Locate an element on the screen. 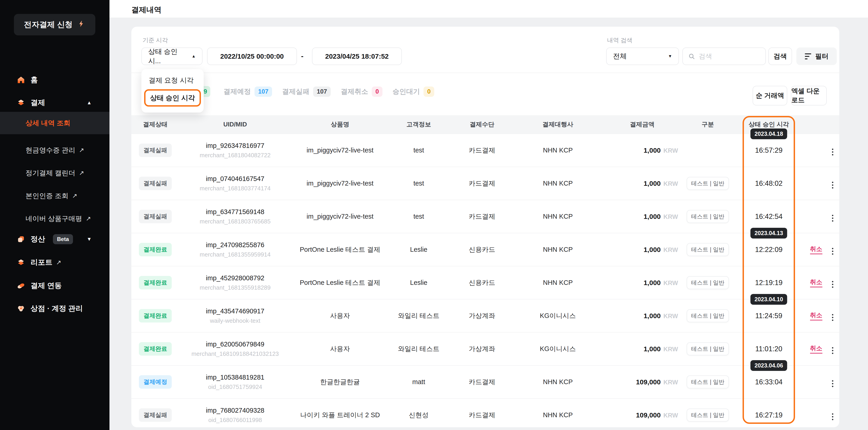 This screenshot has width=868, height=430. base-time-dropdown-menu: 결제 요청 시각 상태 승인 시각 is located at coordinates (173, 91).